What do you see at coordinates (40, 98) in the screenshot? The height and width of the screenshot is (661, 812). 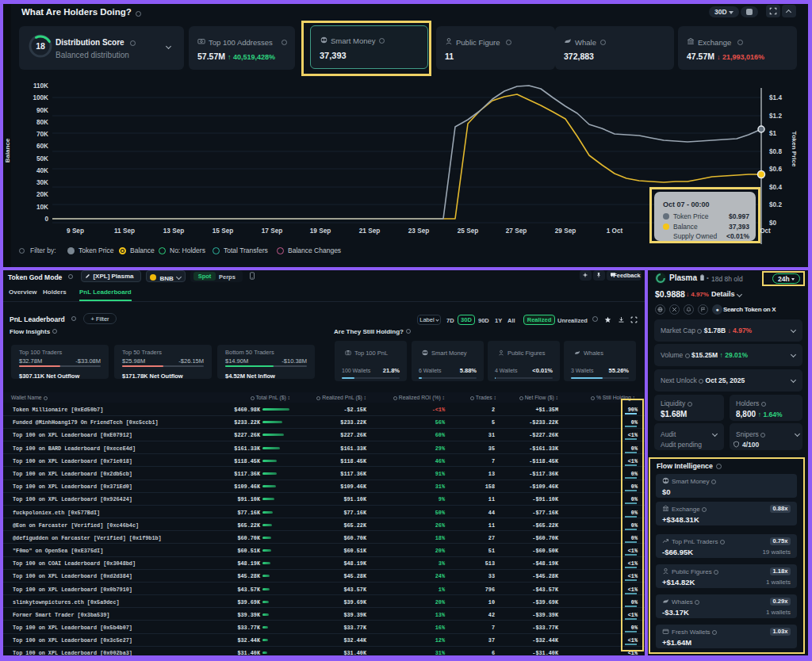 I see `svg-text: 100K` at bounding box center [40, 98].